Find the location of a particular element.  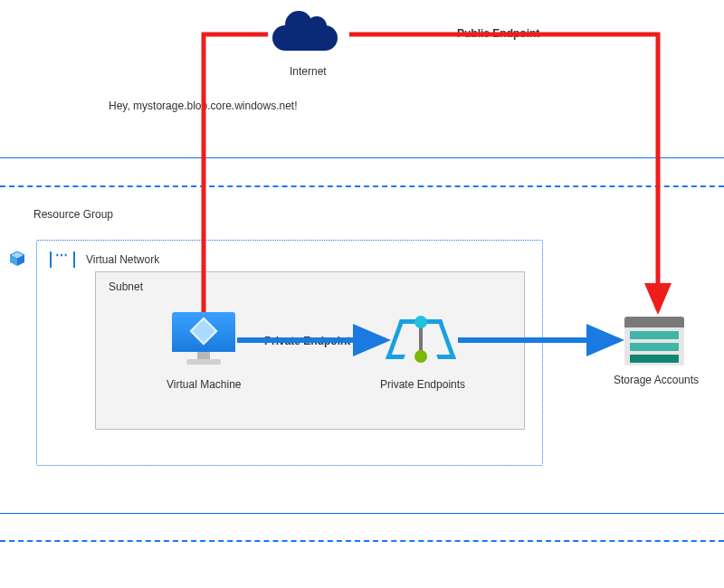

virtual-network-label: Virtual Network is located at coordinates (123, 260).